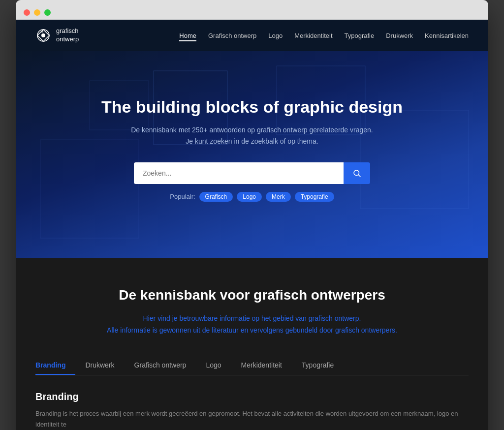 This screenshot has width=504, height=430. Describe the element at coordinates (232, 35) in the screenshot. I see `nav-link-grafisch: Grafisch ontwerp` at that location.